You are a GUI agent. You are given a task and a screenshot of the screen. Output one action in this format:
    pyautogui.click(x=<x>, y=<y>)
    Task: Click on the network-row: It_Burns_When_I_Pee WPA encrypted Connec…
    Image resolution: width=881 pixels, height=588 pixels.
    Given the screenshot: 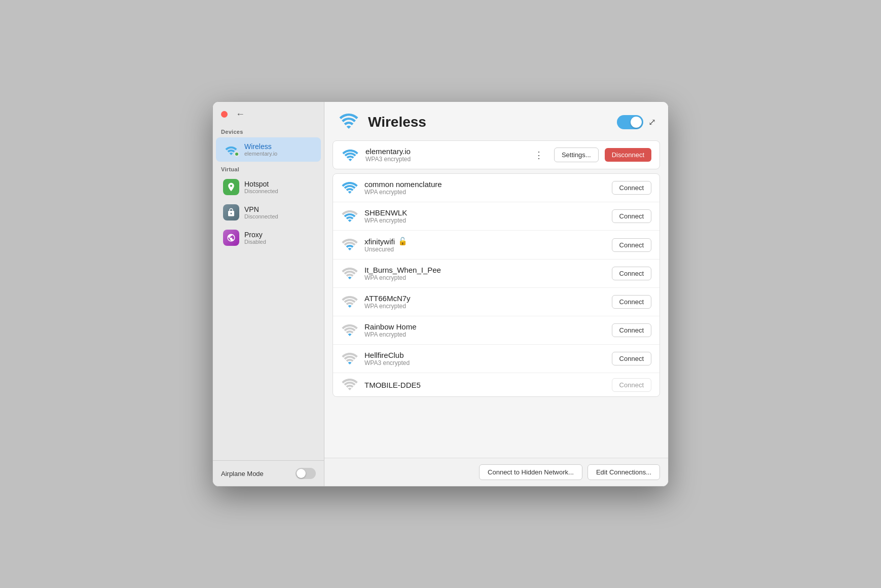 What is the action you would take?
    pyautogui.click(x=496, y=274)
    